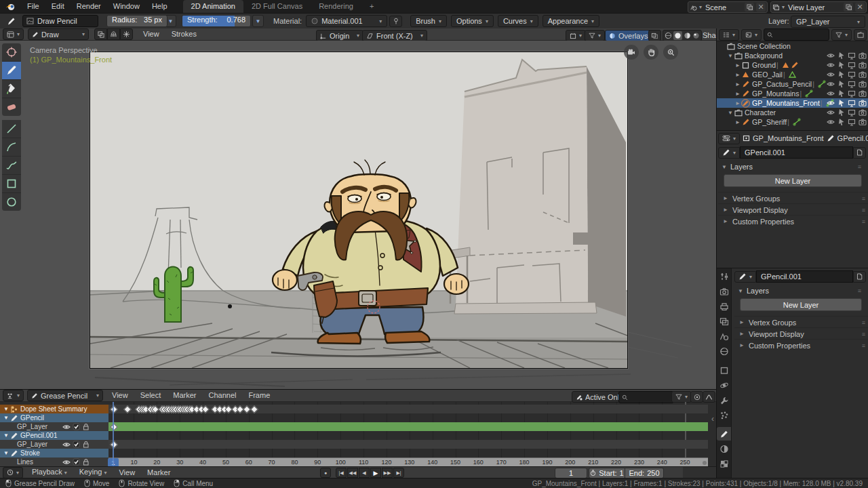 The height and width of the screenshot is (488, 868). I want to click on xray-toggle-icon, so click(655, 35).